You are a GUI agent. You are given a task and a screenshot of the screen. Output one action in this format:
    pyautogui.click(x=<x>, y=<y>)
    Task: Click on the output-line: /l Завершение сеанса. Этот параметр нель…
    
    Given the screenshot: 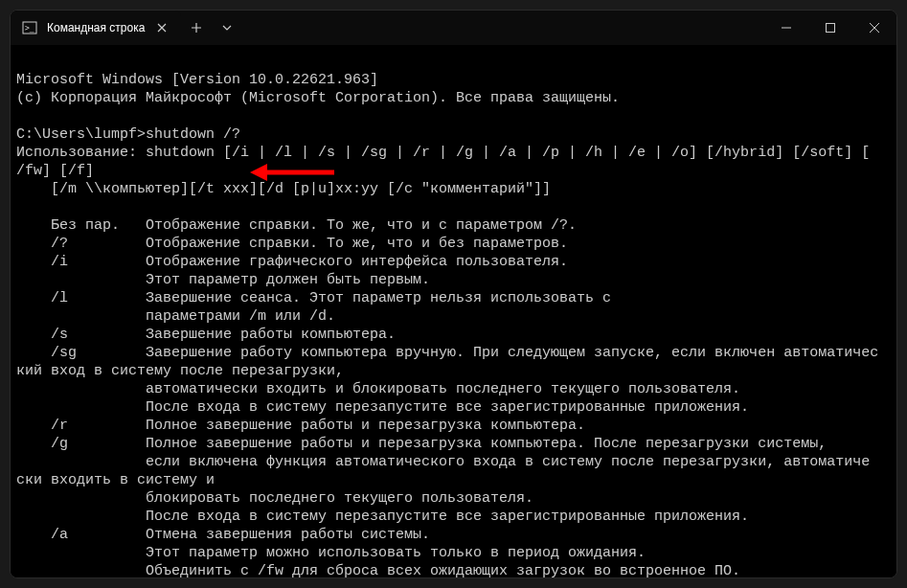 What is the action you would take?
    pyautogui.click(x=314, y=299)
    